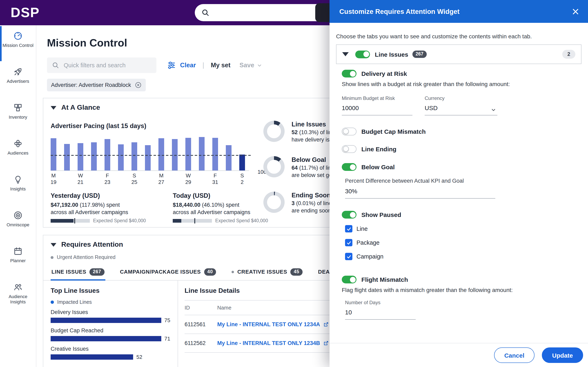  Describe the element at coordinates (138, 85) in the screenshot. I see `remove-filter-icon` at that location.